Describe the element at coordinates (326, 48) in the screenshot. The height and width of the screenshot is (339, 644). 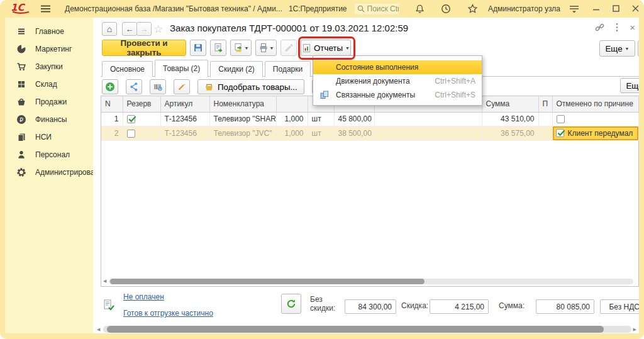
I see `reports-button: Отчеты ▼` at that location.